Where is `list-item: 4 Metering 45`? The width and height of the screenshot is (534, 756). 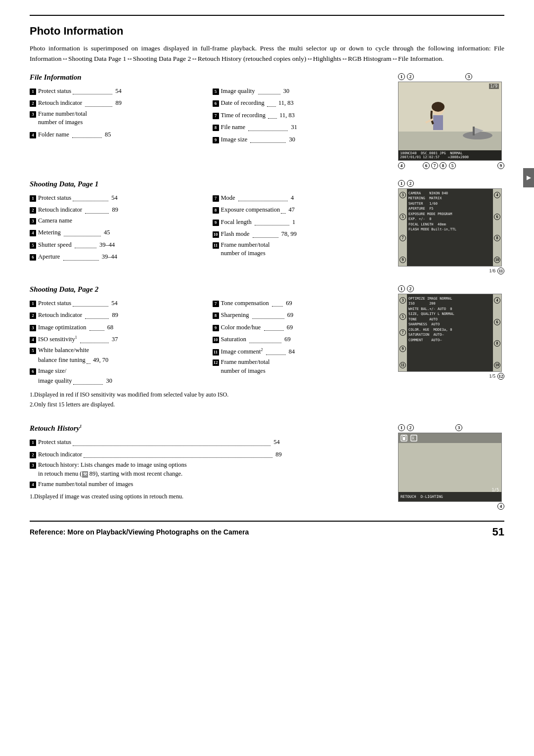
list-item: 4 Metering 45 is located at coordinates (118, 232).